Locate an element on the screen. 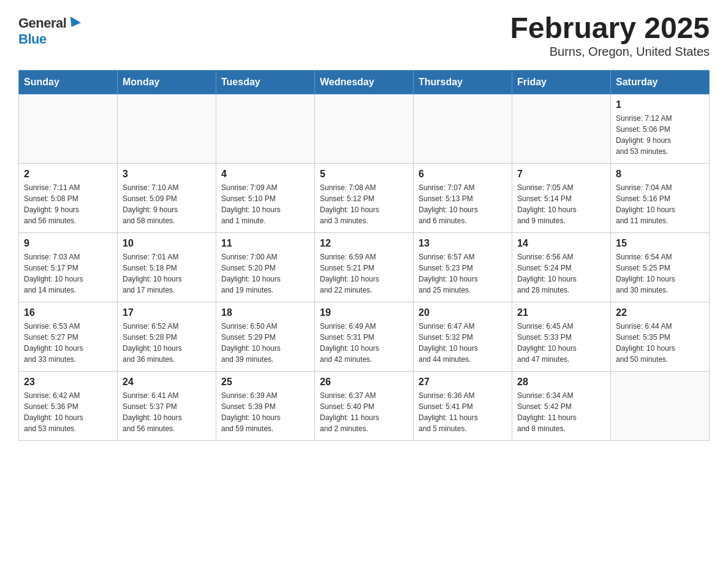 Image resolution: width=728 pixels, height=563 pixels. day-number: 22 is located at coordinates (660, 313).